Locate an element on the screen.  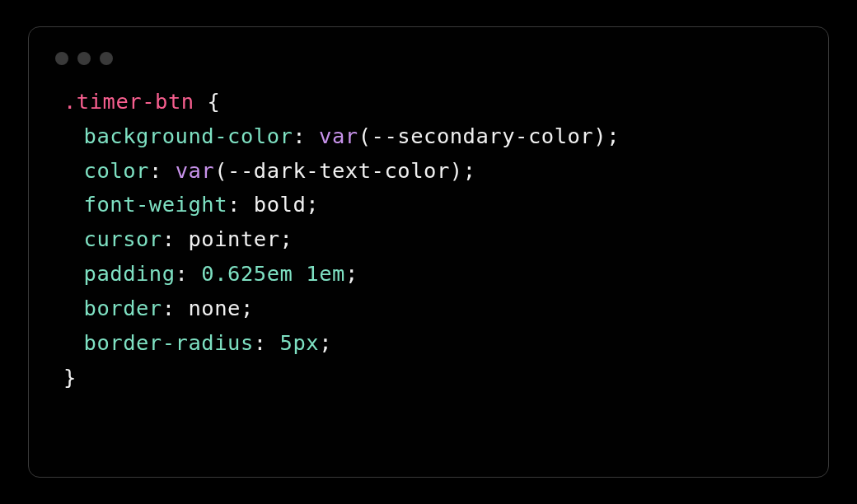
code-line: font-weight: bold; is located at coordinates (433, 205).